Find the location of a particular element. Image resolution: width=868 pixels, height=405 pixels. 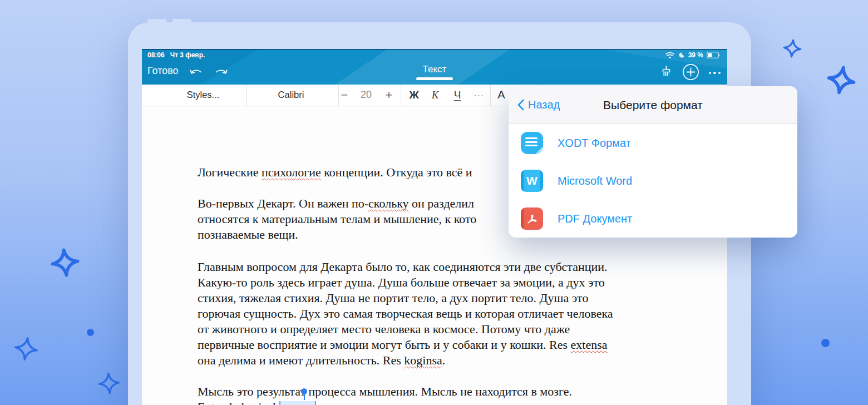

redo-icon is located at coordinates (221, 73).